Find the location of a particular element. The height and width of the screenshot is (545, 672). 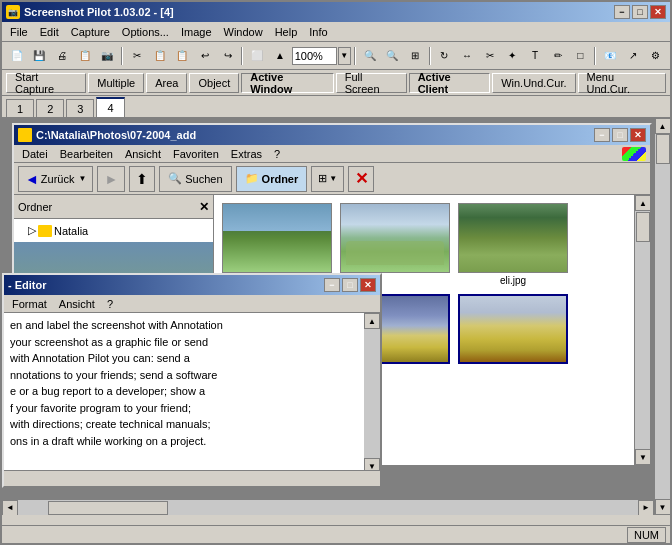

explorer-minimize: − is located at coordinates (602, 135).